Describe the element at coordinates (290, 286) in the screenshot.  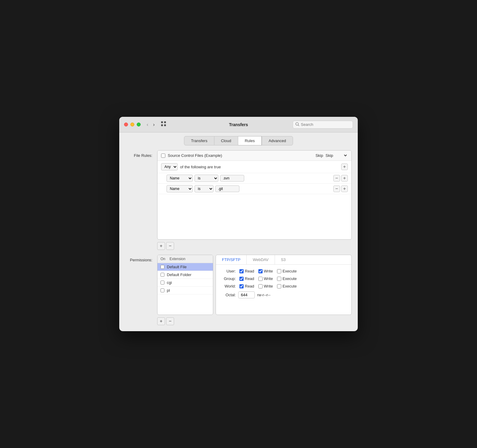
I see `world-execute-label: Execute` at that location.